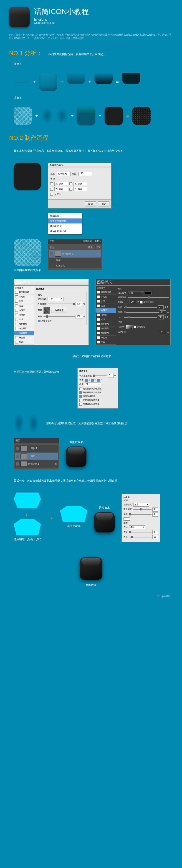  What do you see at coordinates (71, 184) in the screenshot?
I see `r2-check` at bounding box center [71, 184].